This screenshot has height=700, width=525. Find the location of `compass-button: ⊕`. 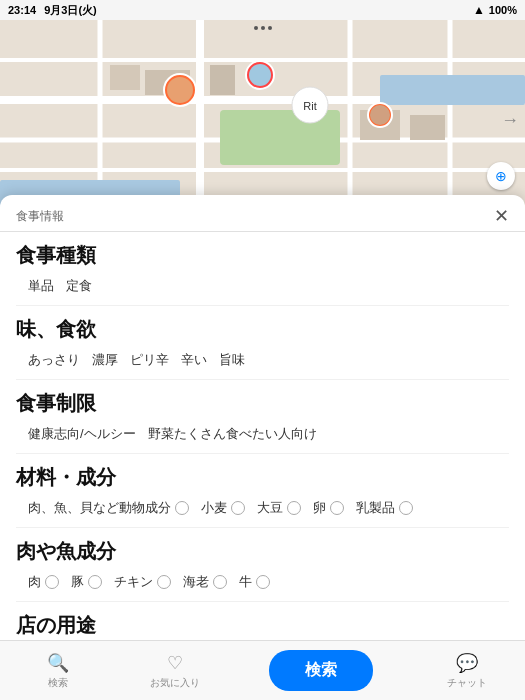

compass-button: ⊕ is located at coordinates (501, 176).